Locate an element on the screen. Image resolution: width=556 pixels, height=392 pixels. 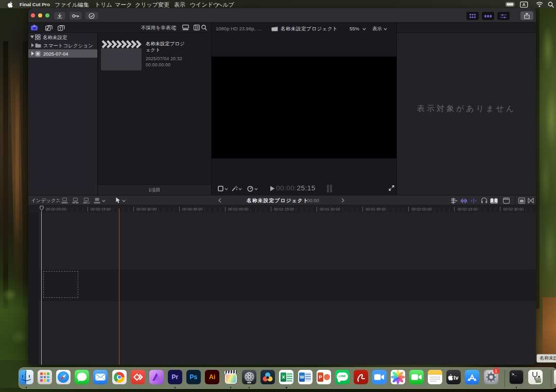
svg-text: tv is located at coordinates (456, 378).